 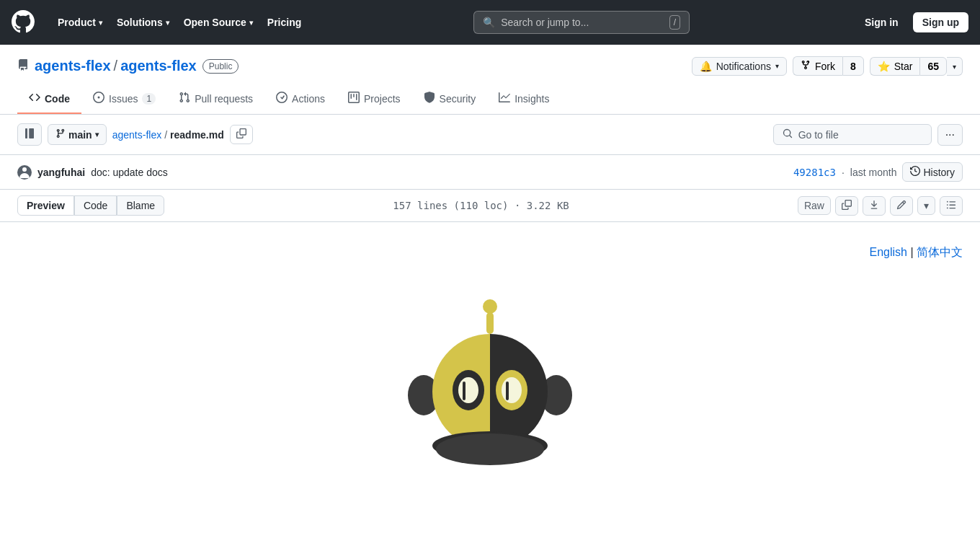 I want to click on github-logo, so click(x=23, y=23).